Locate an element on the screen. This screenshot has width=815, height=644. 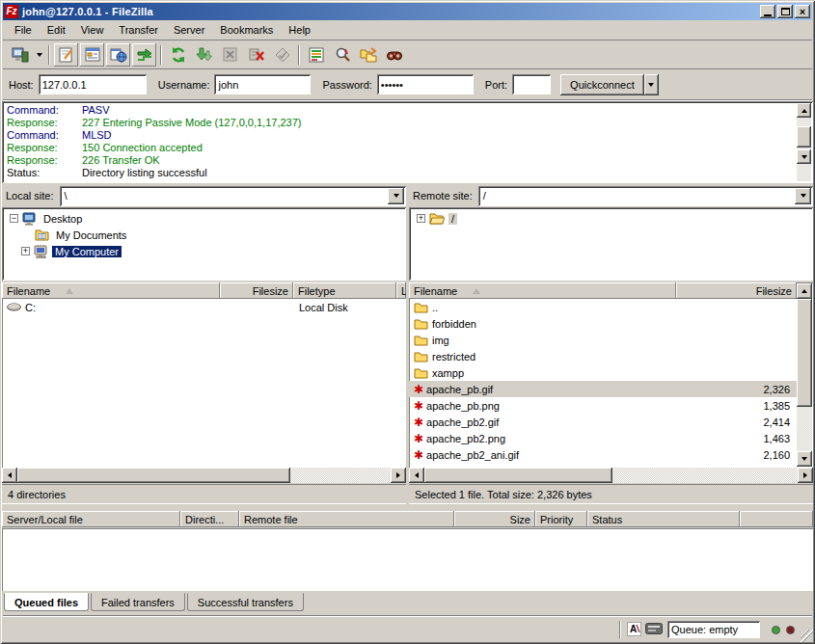
local-site-combo: \ is located at coordinates (233, 197).